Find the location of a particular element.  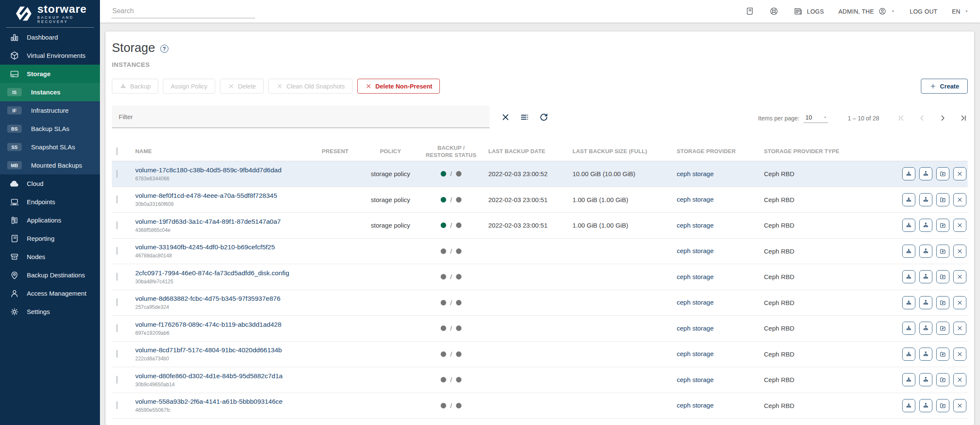

backup-button: Backup is located at coordinates (135, 86).